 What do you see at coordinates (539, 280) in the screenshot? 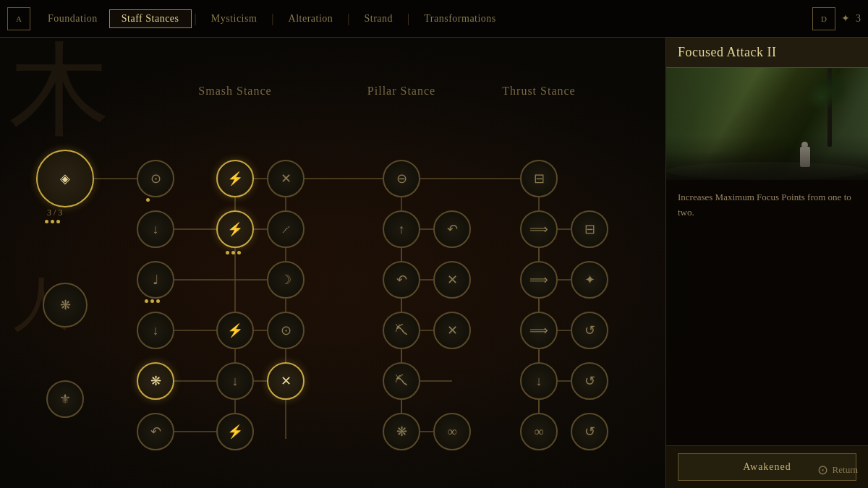
I see `node-r3-c6: ⟹` at bounding box center [539, 280].